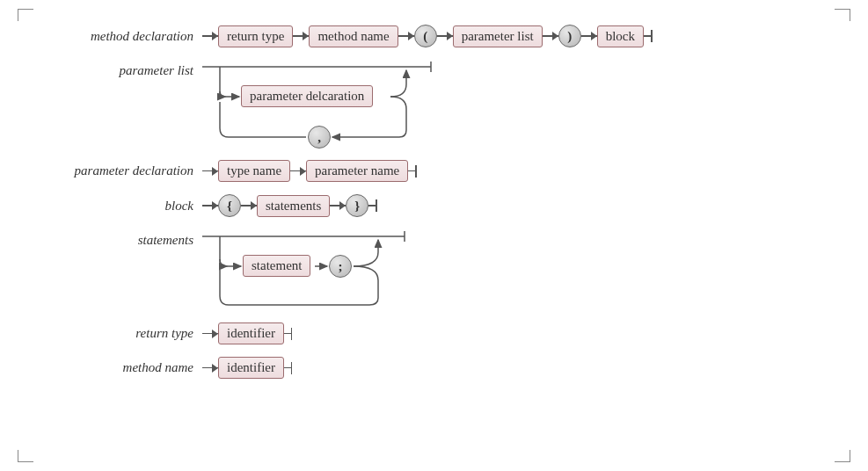  Describe the element at coordinates (114, 239) in the screenshot. I see `rule-label: statements` at that location.